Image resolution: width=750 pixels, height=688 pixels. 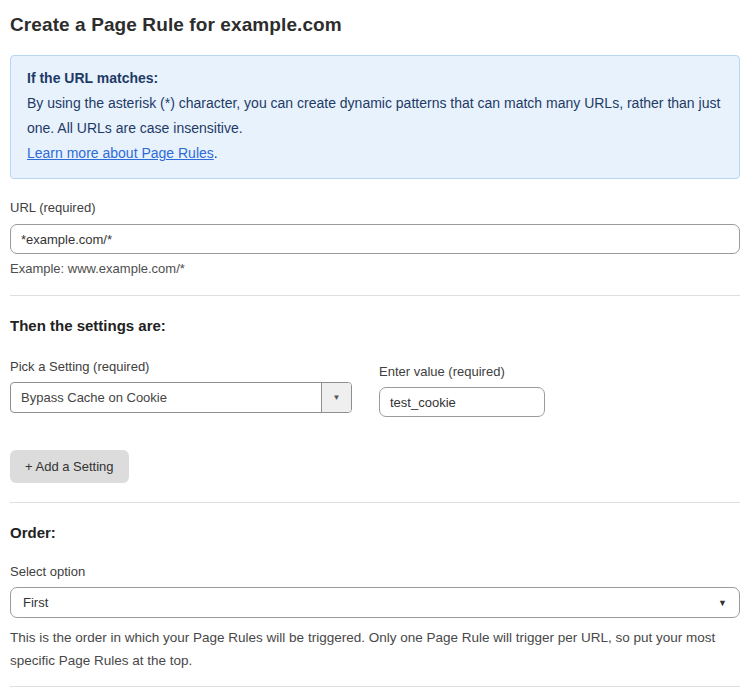 What do you see at coordinates (462, 388) in the screenshot?
I see `setting-value-column: Enter value (required)` at bounding box center [462, 388].